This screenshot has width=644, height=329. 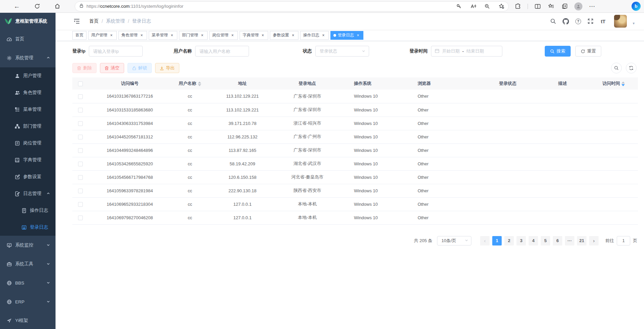 What do you see at coordinates (570, 241) in the screenshot?
I see `more-pages-icon: ···` at bounding box center [570, 241].